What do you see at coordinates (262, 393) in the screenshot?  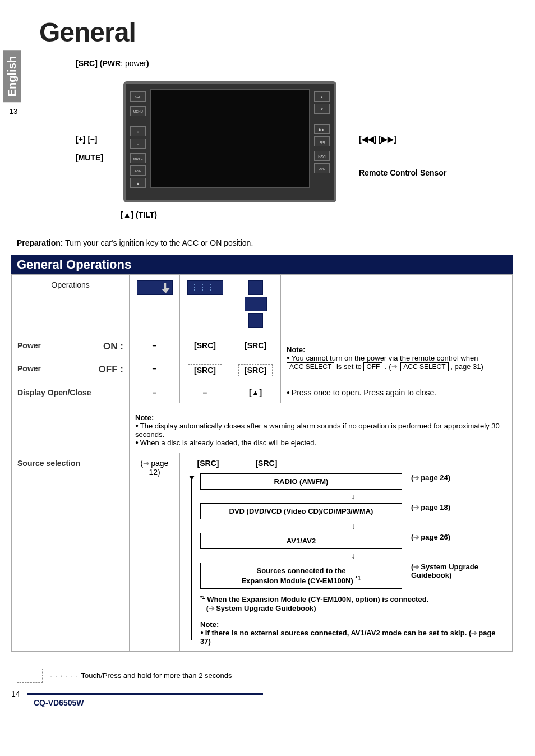 I see `row-display: Display Open/Close – – [▲] Press once to…` at bounding box center [262, 393].